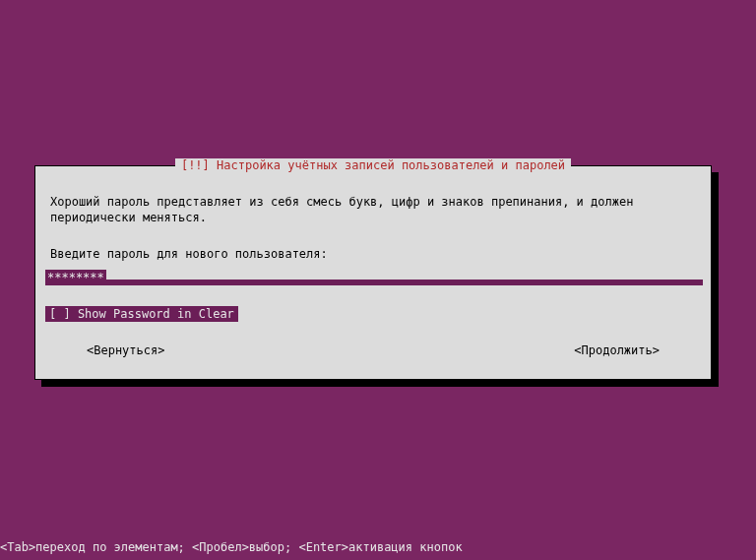 This screenshot has width=756, height=560. I want to click on show-password-checkbox: [ ] Show Password in Clear, so click(142, 314).